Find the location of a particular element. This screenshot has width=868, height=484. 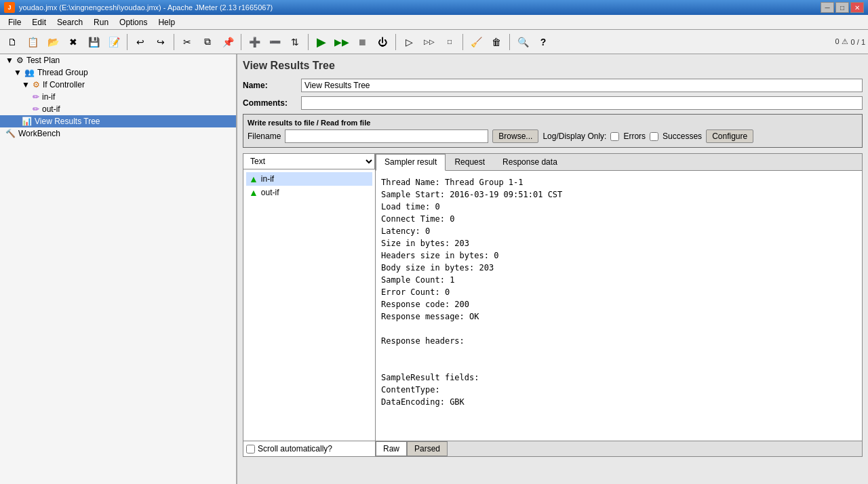

toolbar-remote-start-button: ▷ is located at coordinates (409, 42).